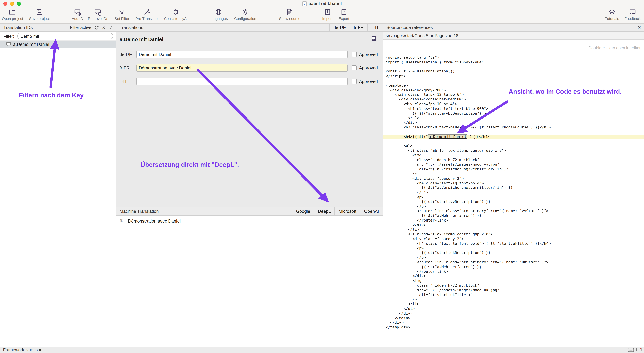 This screenshot has width=644, height=353. What do you see at coordinates (448, 137) in the screenshot?
I see `highlighted-translation-key: a.Demo mit Daniel` at bounding box center [448, 137].